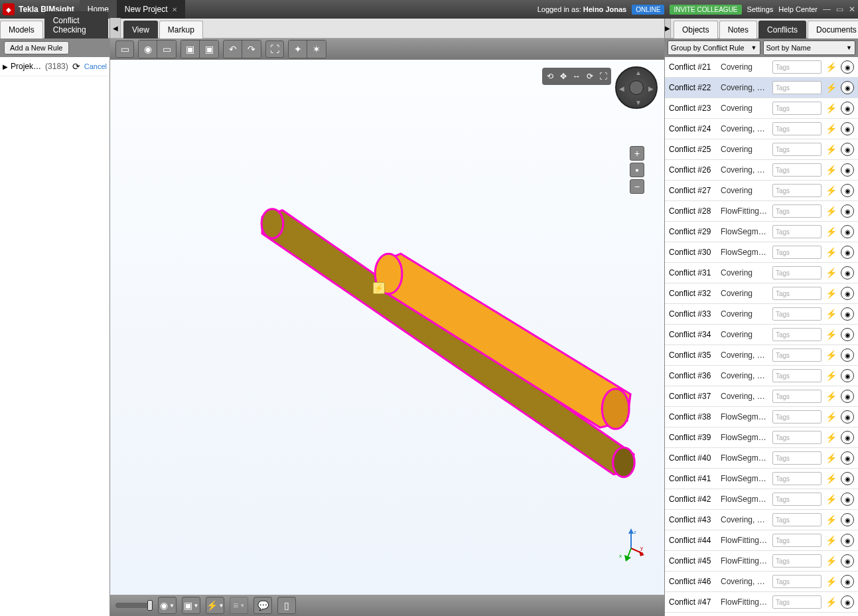 The width and height of the screenshot is (858, 616). What do you see at coordinates (76, 25) in the screenshot?
I see `tab-conflict-checking: Conflict Checking` at bounding box center [76, 25].